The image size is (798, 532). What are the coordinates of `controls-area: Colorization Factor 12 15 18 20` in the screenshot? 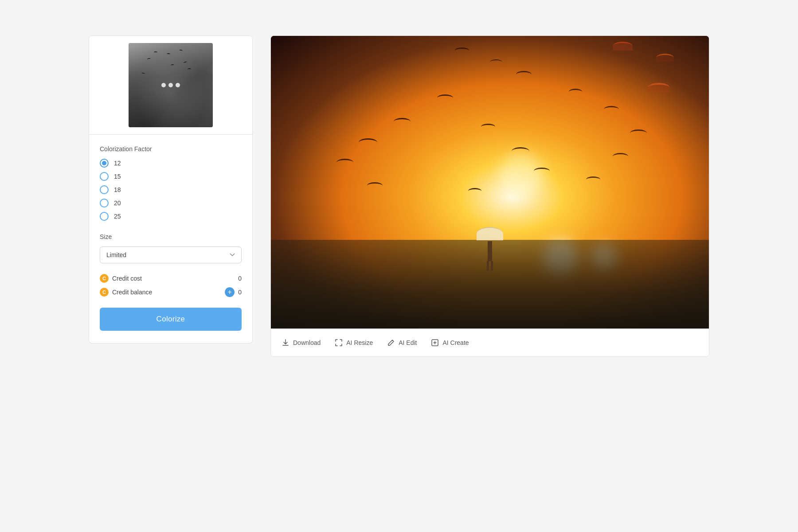 It's located at (171, 239).